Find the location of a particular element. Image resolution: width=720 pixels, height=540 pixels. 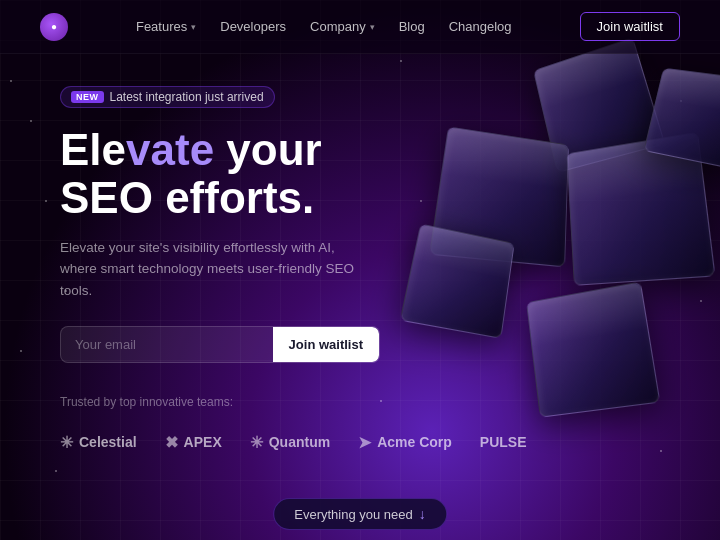

hero-description: Elevate your site's visibility effortles… is located at coordinates (210, 270).